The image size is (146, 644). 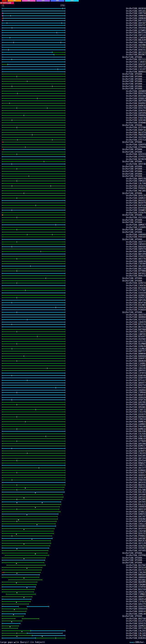 I want to click on hit-accession-label: UniRef100_B1N3E6, so click(x=136, y=638).